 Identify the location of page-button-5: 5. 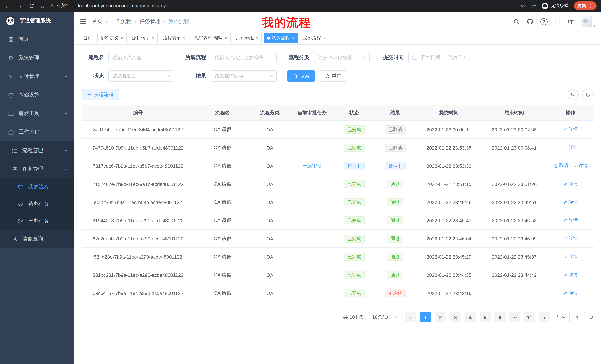
(485, 317).